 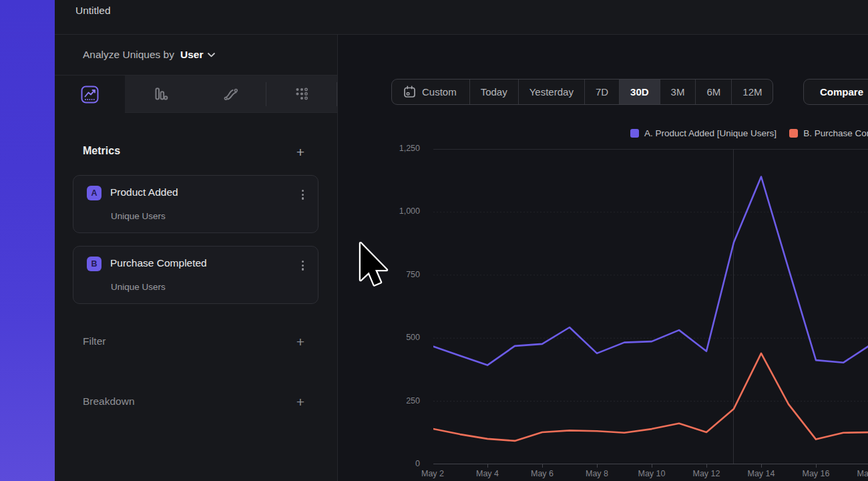 I want to click on legend-label-a: A. Product Added [Unique Users], so click(x=710, y=134).